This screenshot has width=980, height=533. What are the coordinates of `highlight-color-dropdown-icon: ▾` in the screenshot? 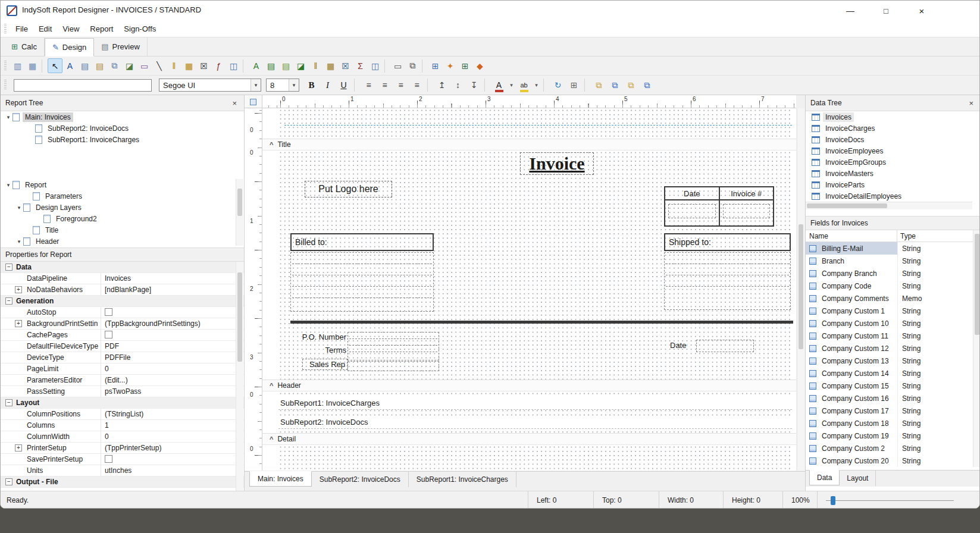 It's located at (537, 86).